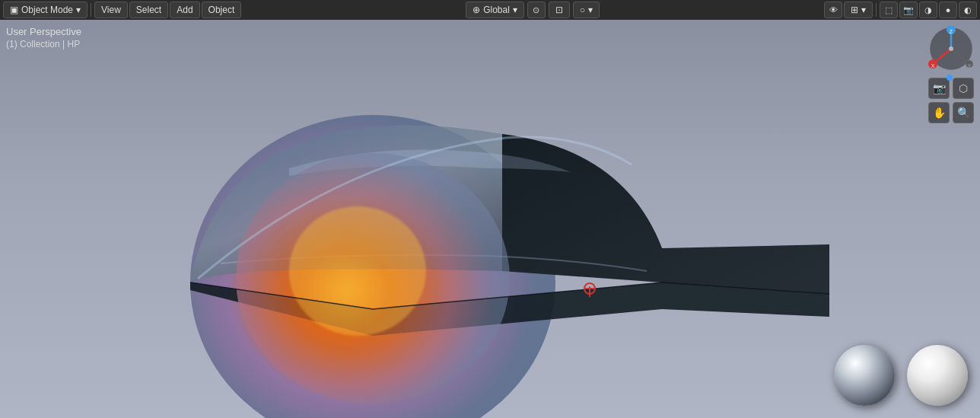 This screenshot has height=418, width=980. Describe the element at coordinates (968, 10) in the screenshot. I see `viewport-solid-btn: ◐` at that location.